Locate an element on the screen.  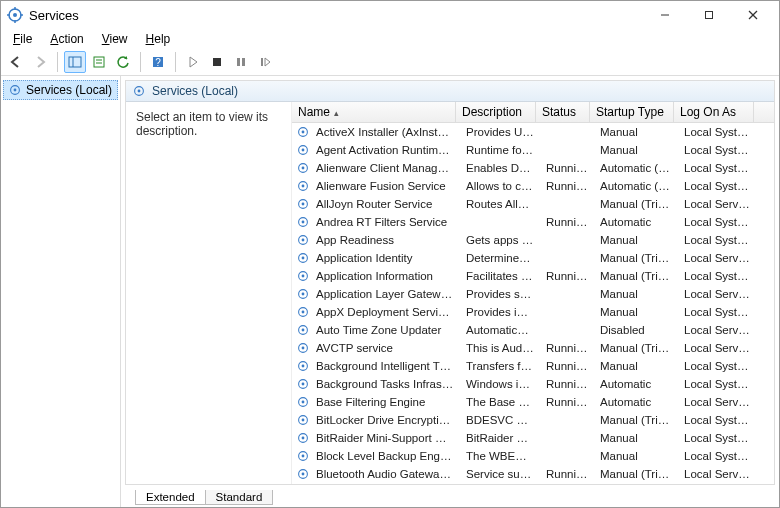
toolbar-separator is located at coordinates (176, 62).